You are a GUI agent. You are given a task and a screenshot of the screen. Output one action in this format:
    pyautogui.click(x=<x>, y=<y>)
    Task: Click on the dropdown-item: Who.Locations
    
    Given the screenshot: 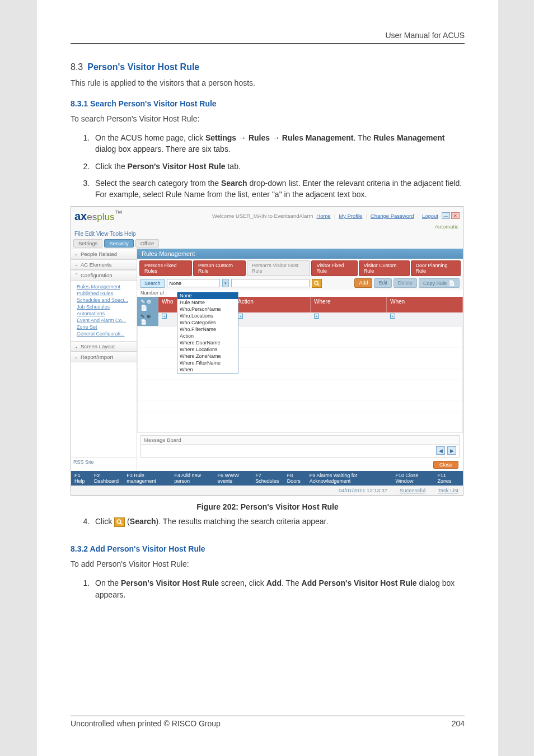 What is the action you would take?
    pyautogui.click(x=208, y=316)
    